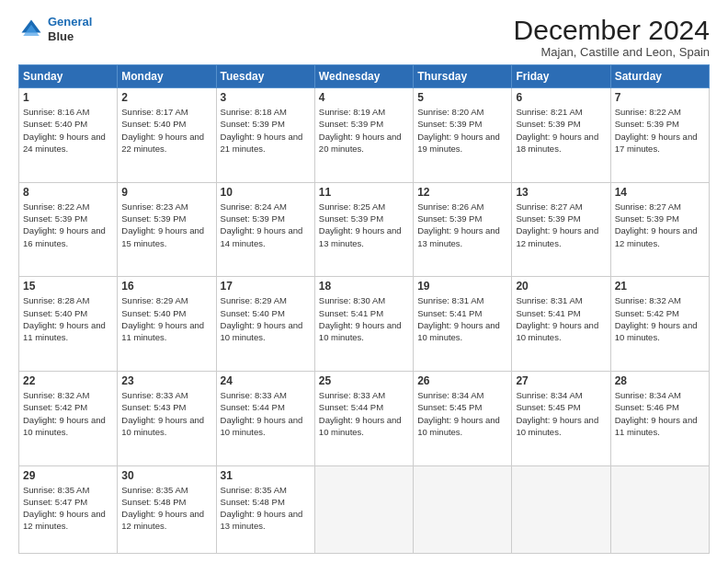  What do you see at coordinates (364, 510) in the screenshot?
I see `table-row: 29 Sunrise: 8:35 AMSunset: 5:47 PMDaylig…` at bounding box center [364, 510].